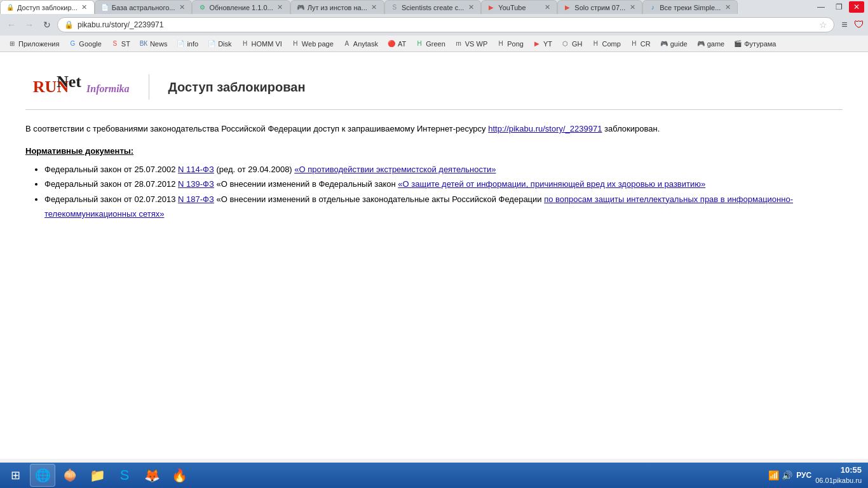 The height and width of the screenshot is (488, 868). What do you see at coordinates (444, 184) in the screenshot?
I see `law-item-2: Федеральный закон от 28.07.2012 N 139-ФЗ…` at bounding box center [444, 184].